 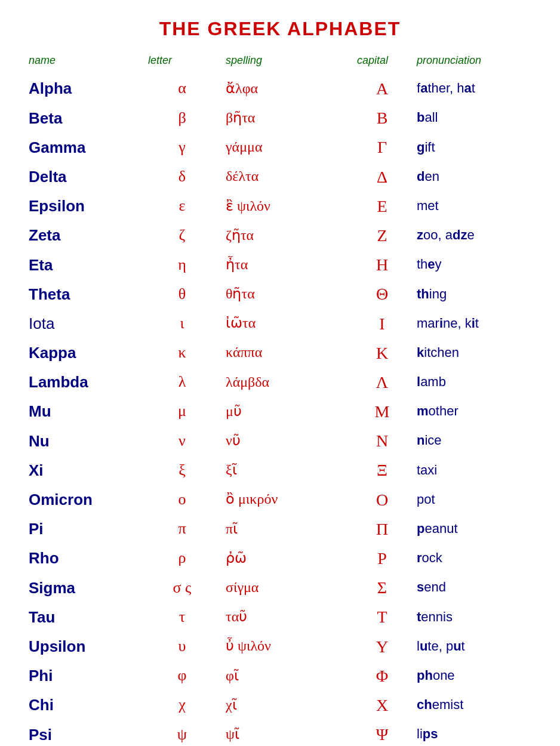 What do you see at coordinates (474, 500) in the screenshot?
I see `letter-pronunciation: pot` at bounding box center [474, 500].